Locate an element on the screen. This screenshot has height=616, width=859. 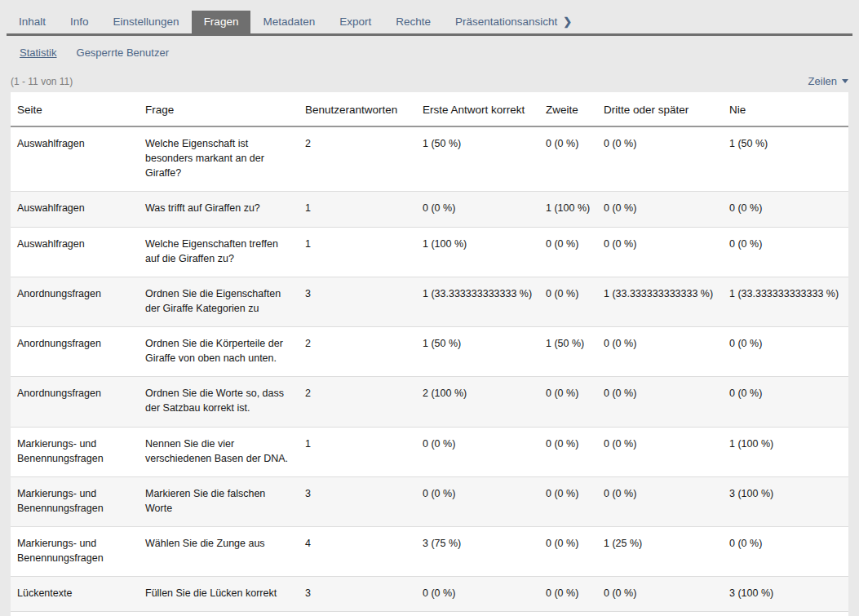
cell-frage: Ordnen Sie die Eigenschaften der Giraffe… is located at coordinates (219, 302).